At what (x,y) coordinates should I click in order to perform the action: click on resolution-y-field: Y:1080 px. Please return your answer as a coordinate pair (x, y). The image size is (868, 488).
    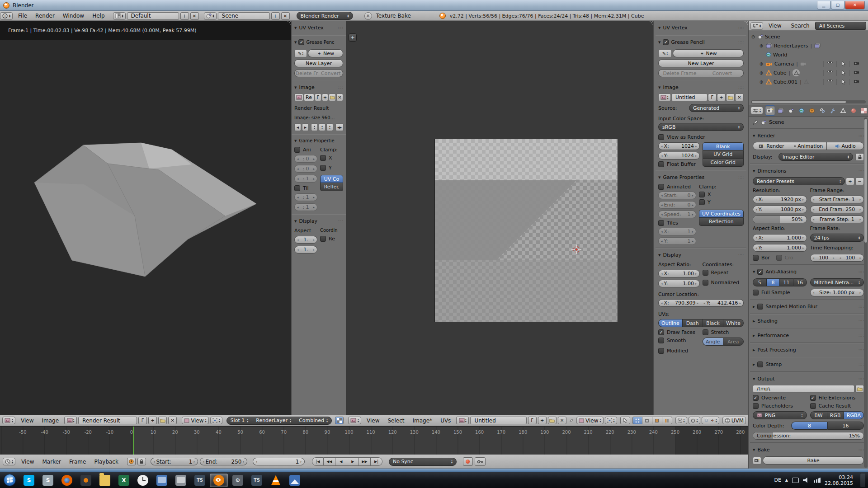
    Looking at the image, I should click on (780, 210).